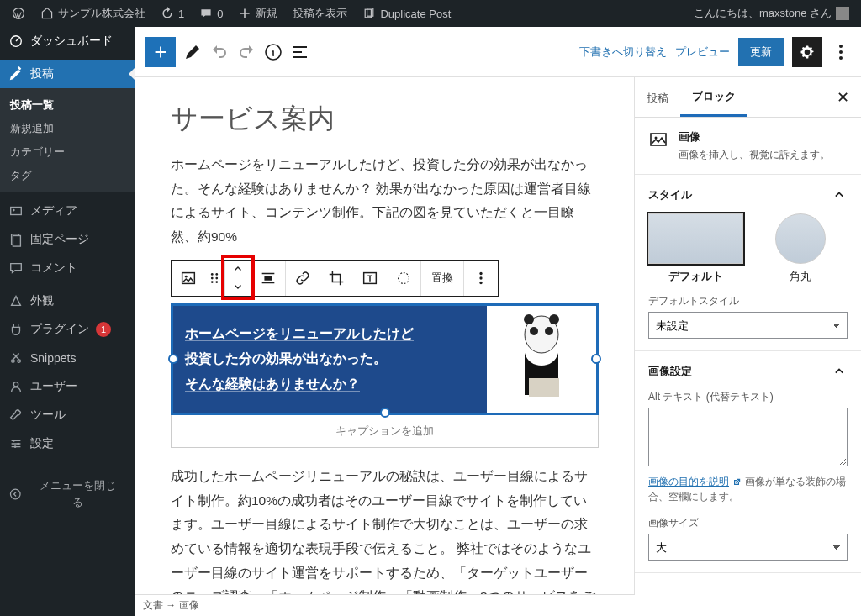  Describe the element at coordinates (541, 360) in the screenshot. I see `image-figure` at that location.